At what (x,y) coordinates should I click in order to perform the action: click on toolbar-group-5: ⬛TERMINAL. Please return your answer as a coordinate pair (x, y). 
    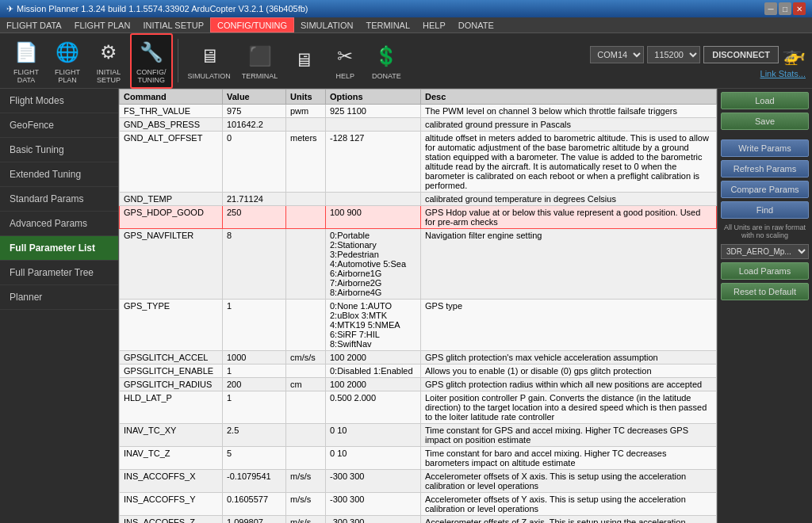
    Looking at the image, I should click on (260, 61).